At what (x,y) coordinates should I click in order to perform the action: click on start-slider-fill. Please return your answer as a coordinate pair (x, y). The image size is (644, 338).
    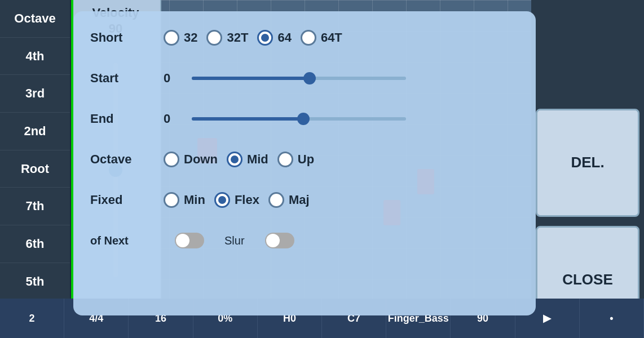
    Looking at the image, I should click on (250, 78).